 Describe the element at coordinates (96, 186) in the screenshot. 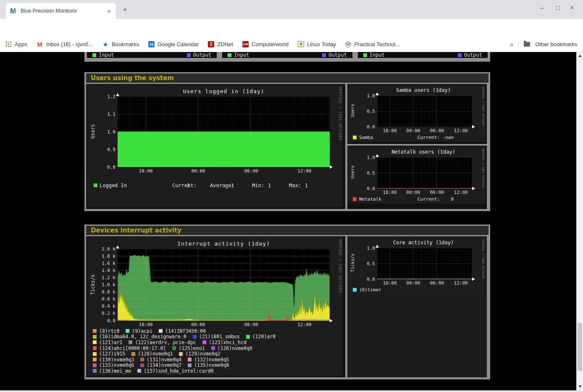

I see `logged-in-swatch` at that location.